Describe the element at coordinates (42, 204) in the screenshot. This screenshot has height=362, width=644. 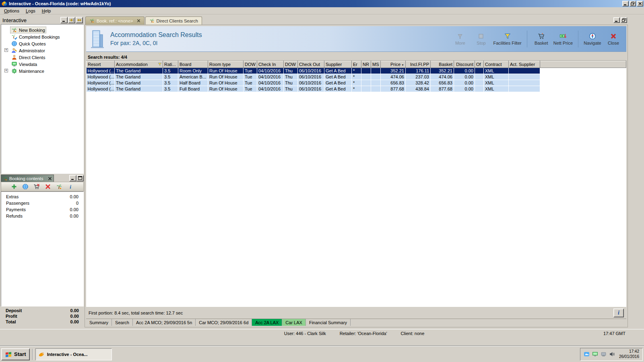
I see `booking-row-passengers: Passengers0` at that location.